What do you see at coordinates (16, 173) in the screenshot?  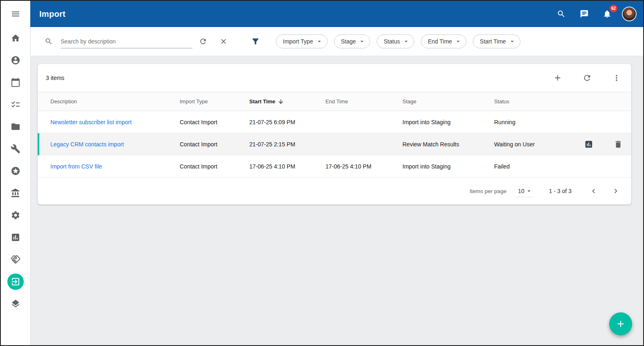 I see `sidebar` at bounding box center [16, 173].